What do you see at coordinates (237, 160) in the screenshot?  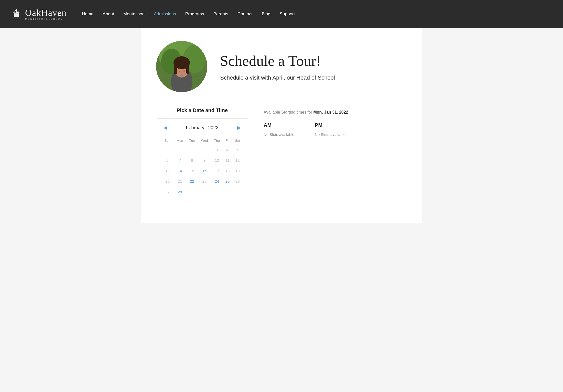 I see `calendar-day: 12` at bounding box center [237, 160].